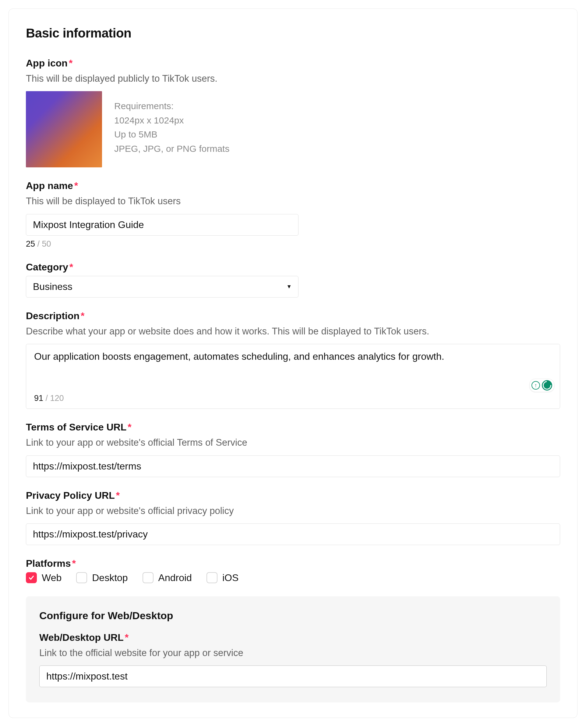  I want to click on field-category: Category* Business ▼, so click(293, 280).